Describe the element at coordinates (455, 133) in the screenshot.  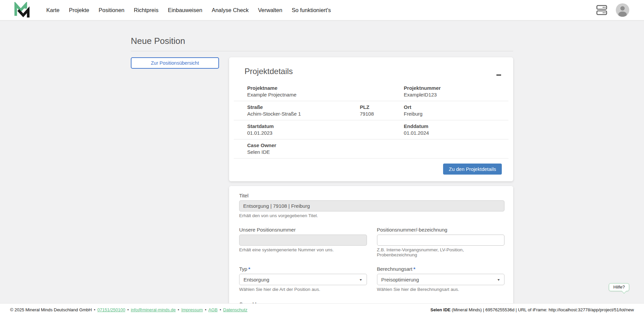
I see `field-value: 01.01.2024` at that location.